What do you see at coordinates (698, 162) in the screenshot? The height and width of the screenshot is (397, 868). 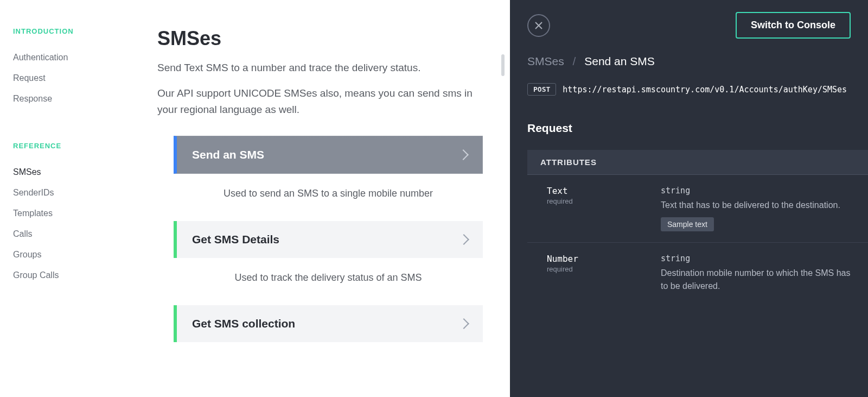 I see `attributes-header: ATTRIBUTES` at bounding box center [698, 162].